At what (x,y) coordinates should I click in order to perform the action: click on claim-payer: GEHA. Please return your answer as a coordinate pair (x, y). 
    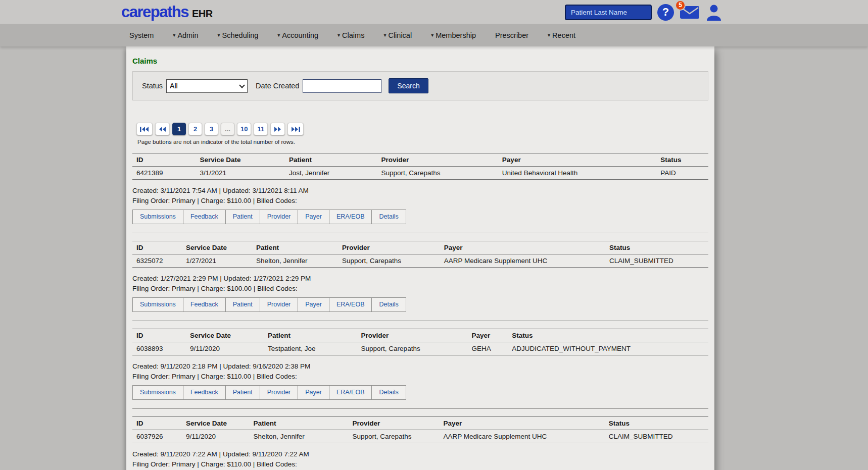
    Looking at the image, I should click on (488, 349).